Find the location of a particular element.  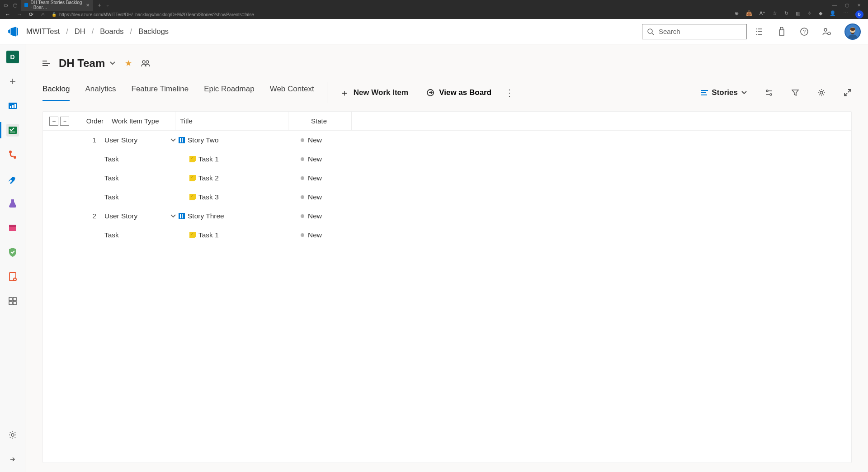

minimize-window-icon: — is located at coordinates (835, 5).